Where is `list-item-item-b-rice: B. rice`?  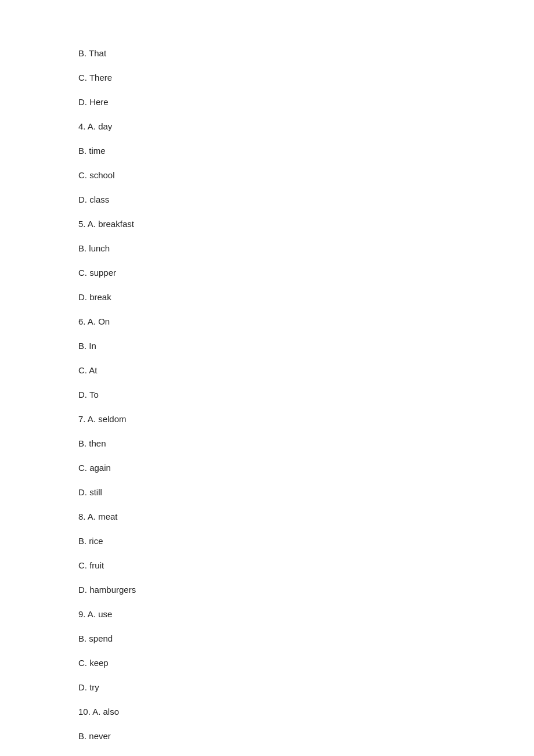 list-item-item-b-rice: B. rice is located at coordinates (306, 541).